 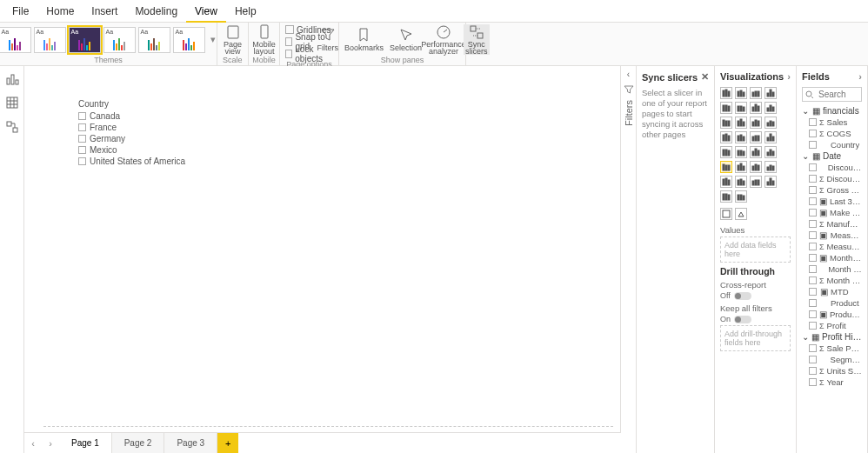 I want to click on selection-pane-button: Selection, so click(x=405, y=40).